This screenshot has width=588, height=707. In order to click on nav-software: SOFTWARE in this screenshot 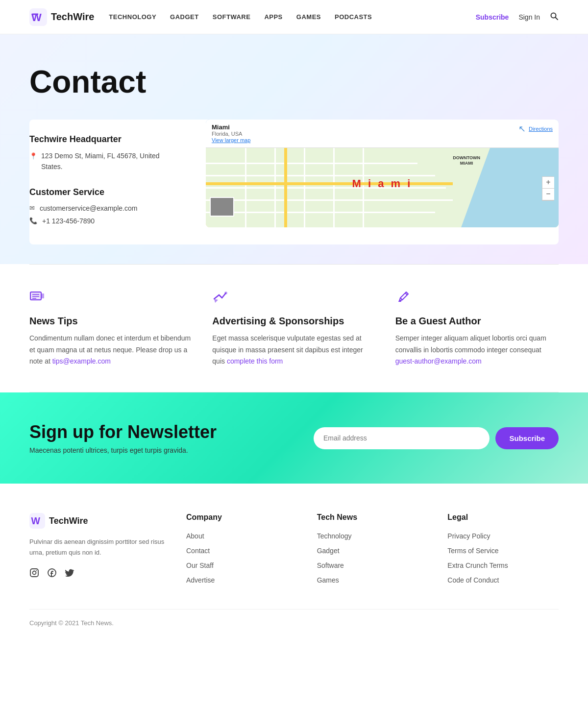, I will do `click(232, 17)`.